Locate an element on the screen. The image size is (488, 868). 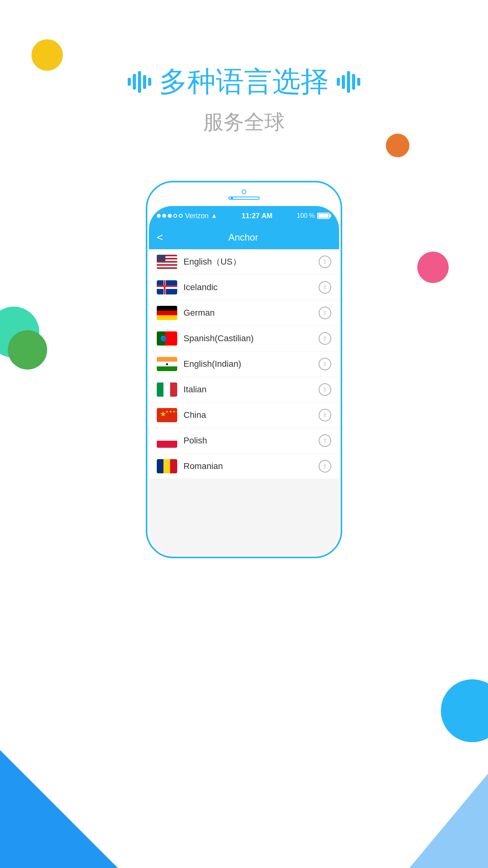
blue-circle-decoration is located at coordinates (464, 711).